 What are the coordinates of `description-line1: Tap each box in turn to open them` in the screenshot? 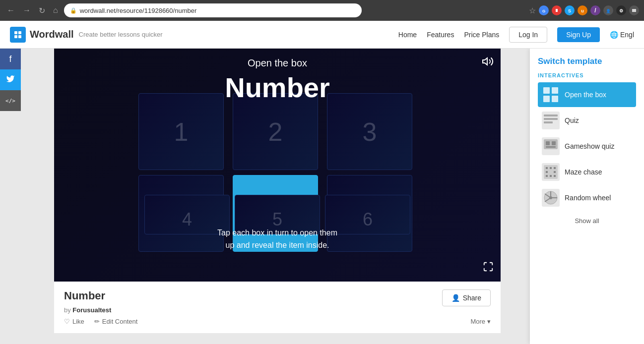 It's located at (277, 233).